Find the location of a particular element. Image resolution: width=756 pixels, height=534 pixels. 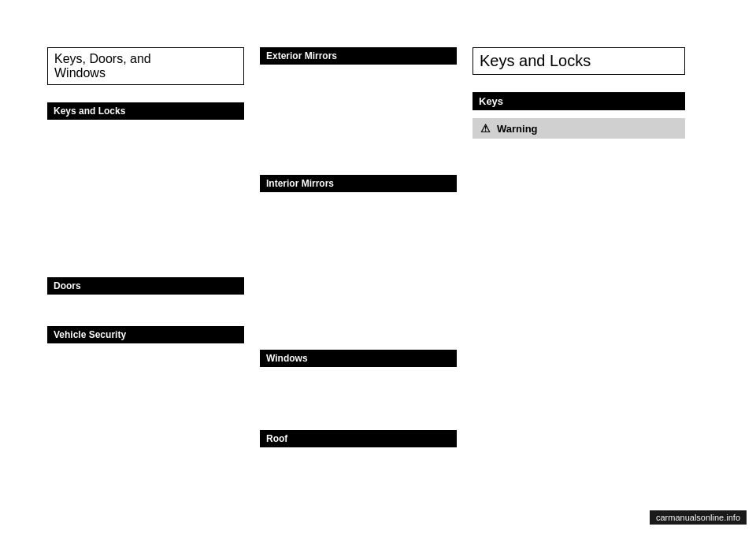

keys-subheader: Keys is located at coordinates (579, 101).